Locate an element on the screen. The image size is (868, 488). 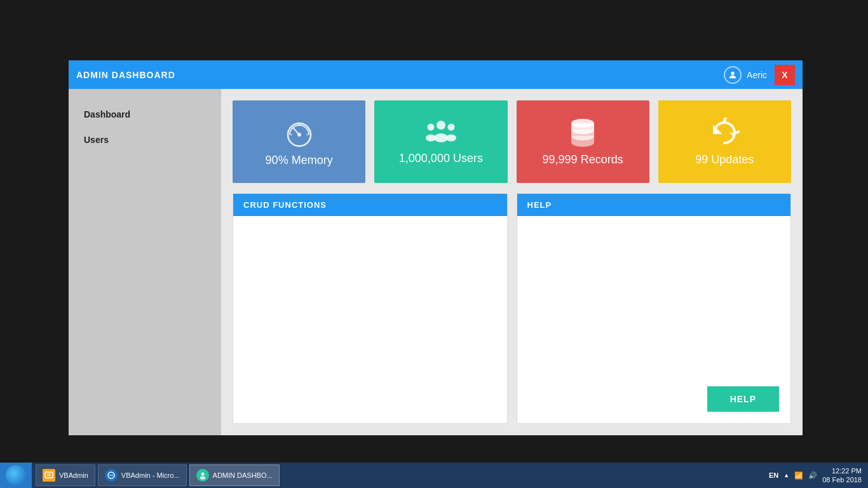
taskbar-item-admin-dashbo: ADMIN DASHBO... is located at coordinates (234, 475).